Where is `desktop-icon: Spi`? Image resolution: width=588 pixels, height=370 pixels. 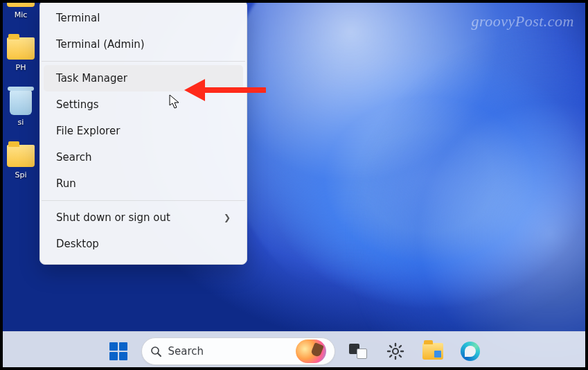 desktop-icon: Spi is located at coordinates (21, 162).